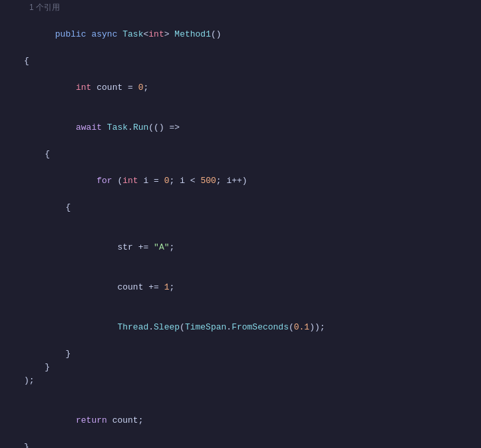 The image size is (481, 448). I want to click on code-line-count-inc: count += 1;, so click(241, 288).